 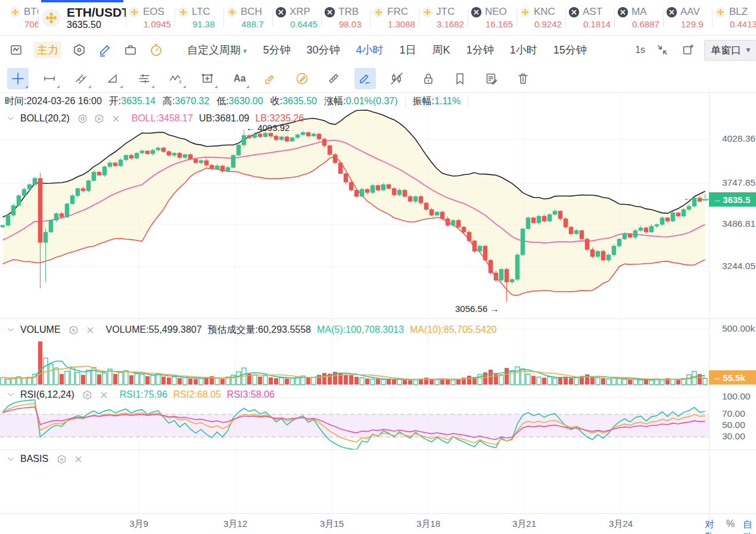 I want to click on ticker-tab-xrp: XRP0.6445, so click(x=297, y=18).